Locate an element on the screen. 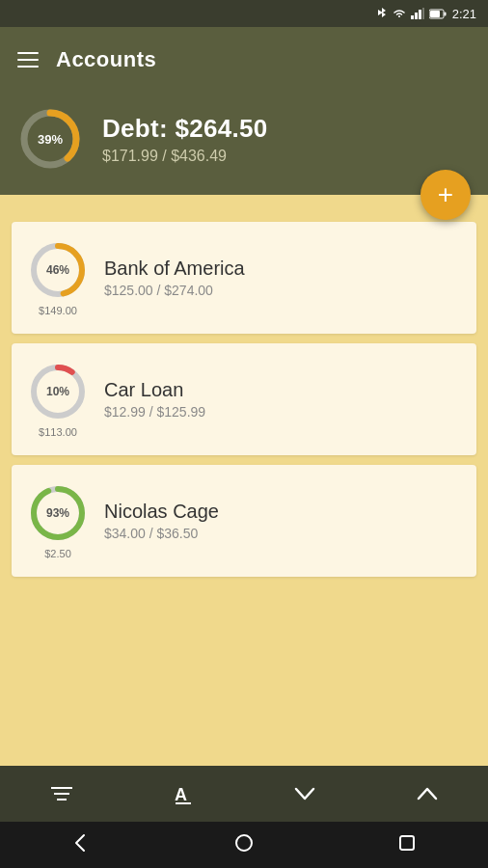 The height and width of the screenshot is (868, 488). recents-button is located at coordinates (407, 845).